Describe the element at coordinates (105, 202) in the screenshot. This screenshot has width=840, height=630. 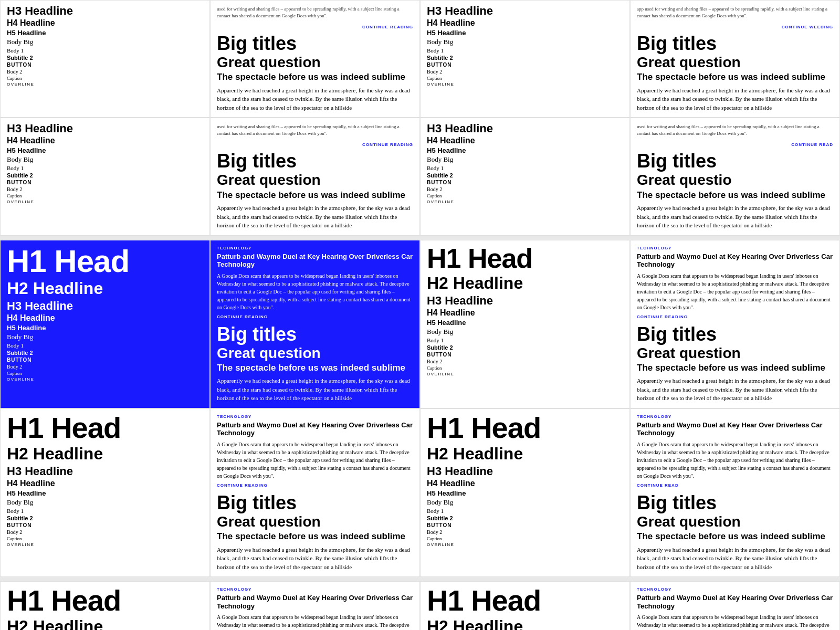
I see `overline-label-3: OVERLINE` at that location.